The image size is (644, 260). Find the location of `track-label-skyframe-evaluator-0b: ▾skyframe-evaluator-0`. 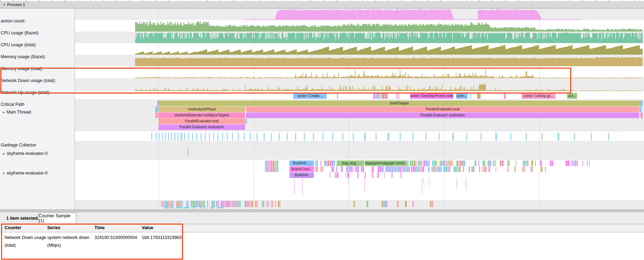

track-label-skyframe-evaluator-0b: ▾skyframe-evaluator-0 is located at coordinates (38, 173).